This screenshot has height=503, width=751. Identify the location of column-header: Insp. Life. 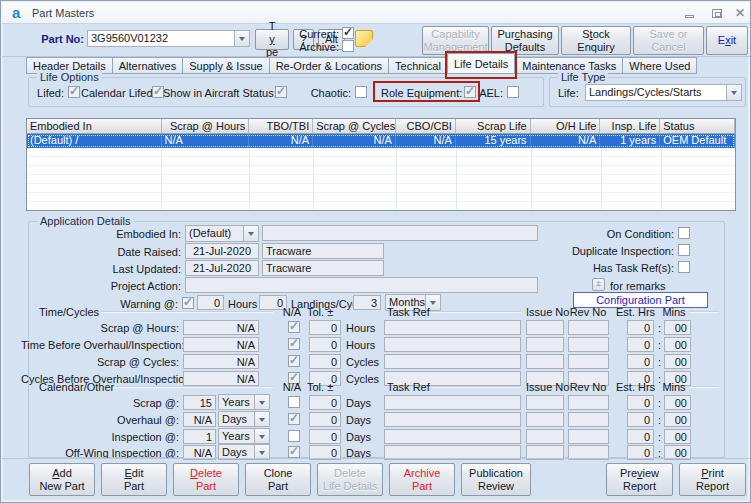
(630, 126).